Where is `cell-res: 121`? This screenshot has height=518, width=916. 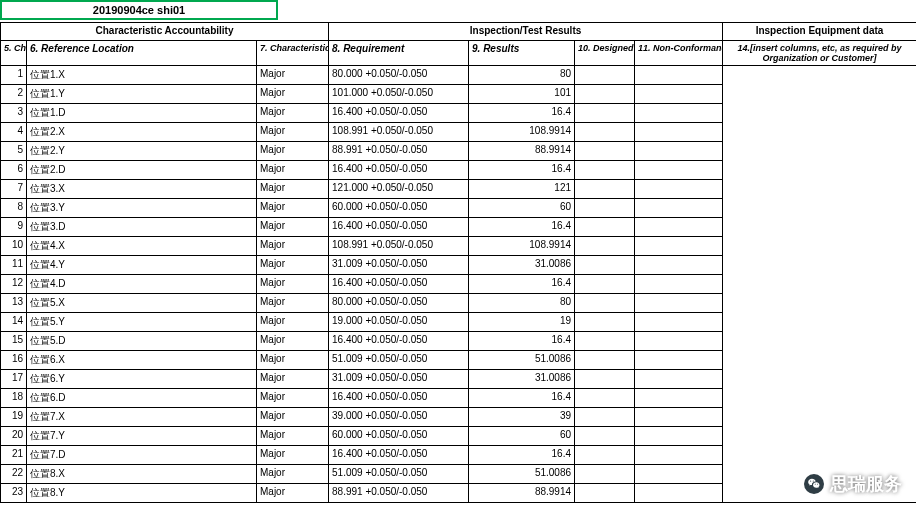 cell-res: 121 is located at coordinates (522, 190).